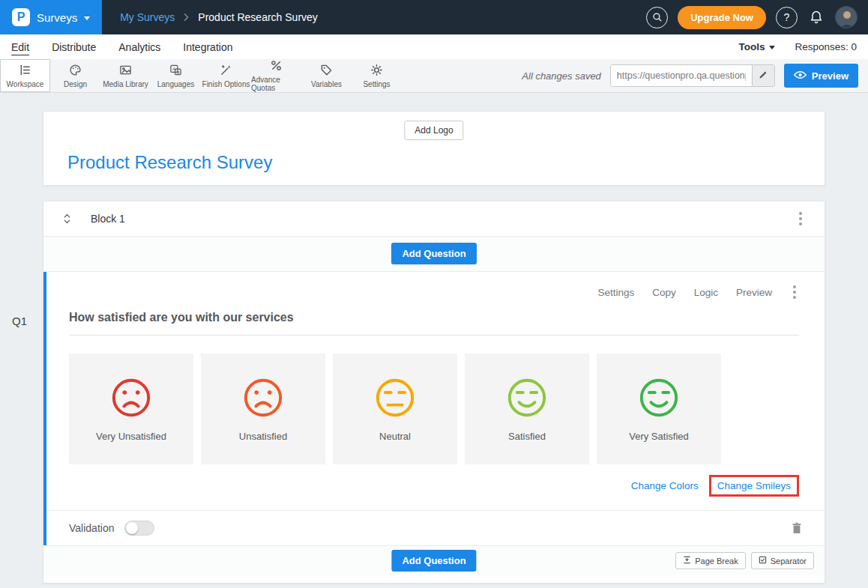  What do you see at coordinates (763, 76) in the screenshot?
I see `edit-url-button` at bounding box center [763, 76].